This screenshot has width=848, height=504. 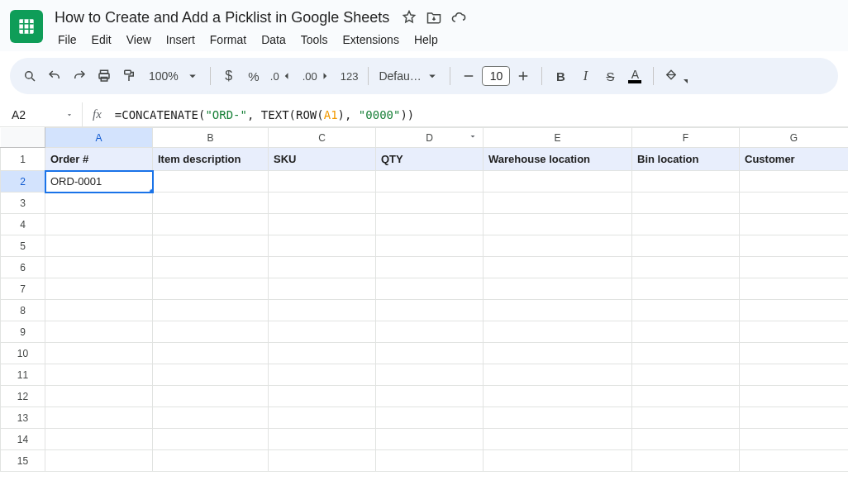 I want to click on row-header-15: 15, so click(x=23, y=461).